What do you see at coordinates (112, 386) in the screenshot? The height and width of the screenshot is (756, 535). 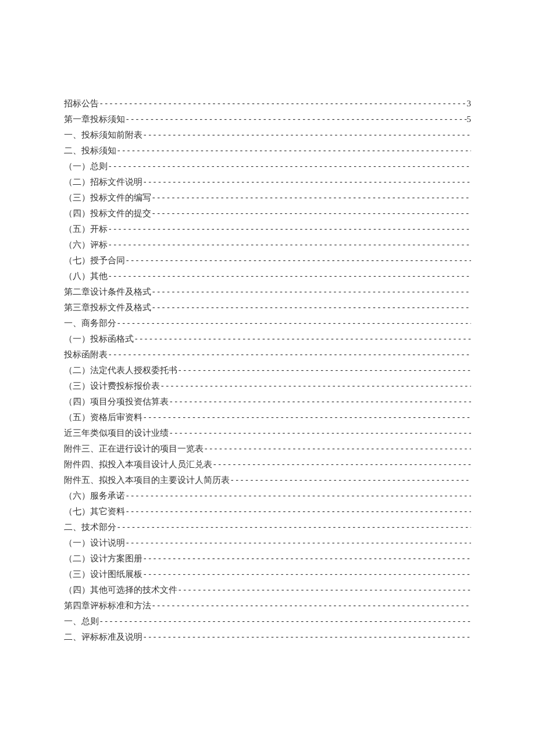 I see `toc-title: （三）设计费投标报价表` at bounding box center [112, 386].